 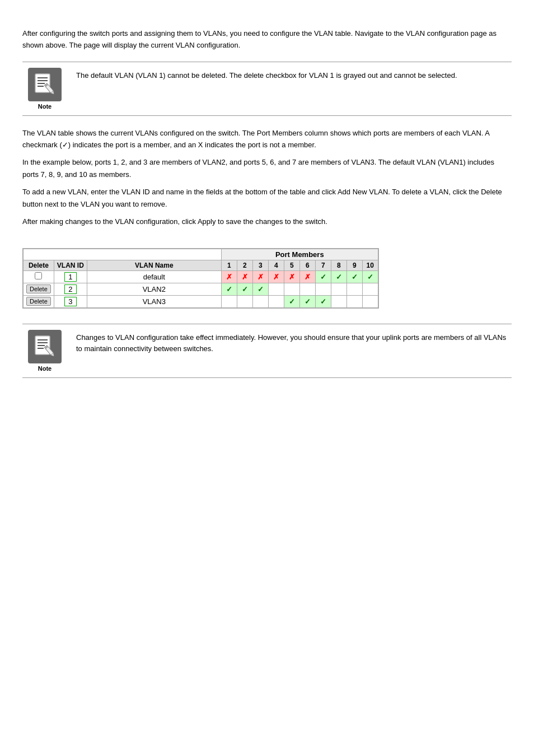 I want to click on note-box-2: Note Changes to VLAN configuration take …, so click(x=267, y=351).